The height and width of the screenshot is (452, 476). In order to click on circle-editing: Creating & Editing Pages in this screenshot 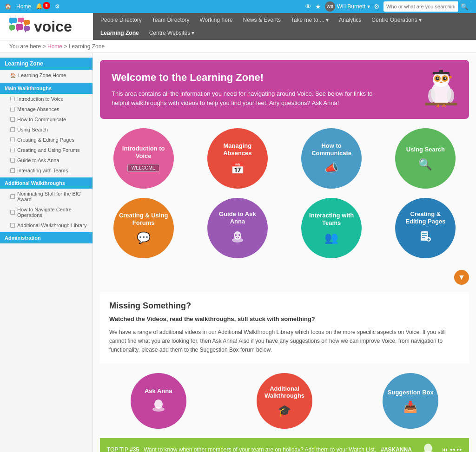, I will do `click(425, 228)`.